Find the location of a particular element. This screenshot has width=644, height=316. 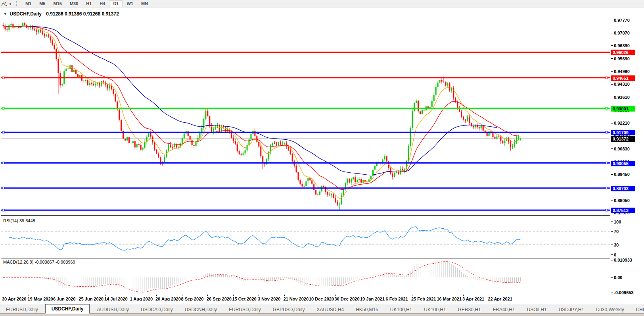

timeframe-button-m30: M30 is located at coordinates (74, 4).